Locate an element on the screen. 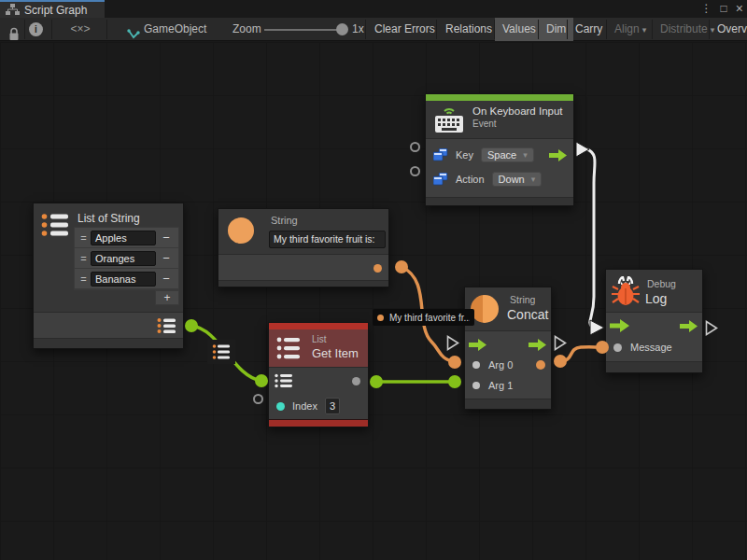  bug-icon is located at coordinates (626, 291).